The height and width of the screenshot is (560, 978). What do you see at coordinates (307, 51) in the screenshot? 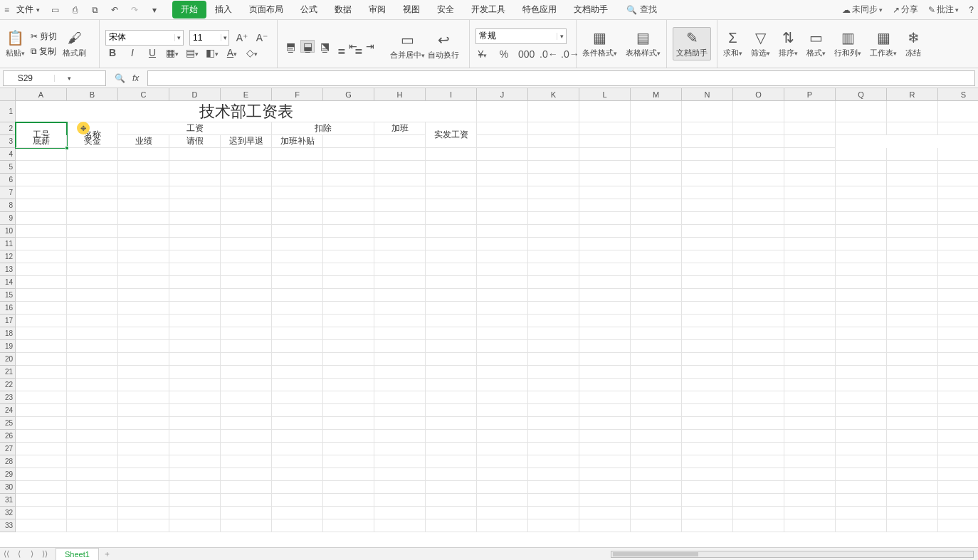
I see `align-center-icon: ≡` at bounding box center [307, 51].